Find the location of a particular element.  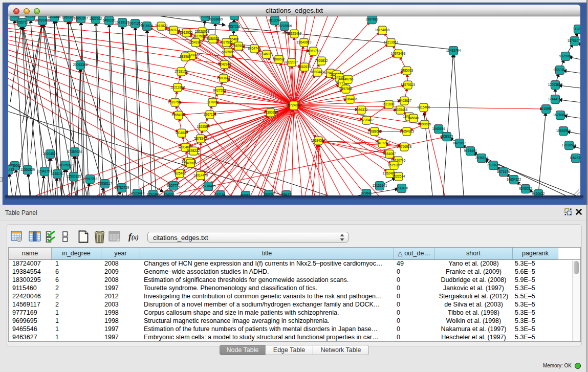

svg-text: 7632021 is located at coordinates (493, 165).